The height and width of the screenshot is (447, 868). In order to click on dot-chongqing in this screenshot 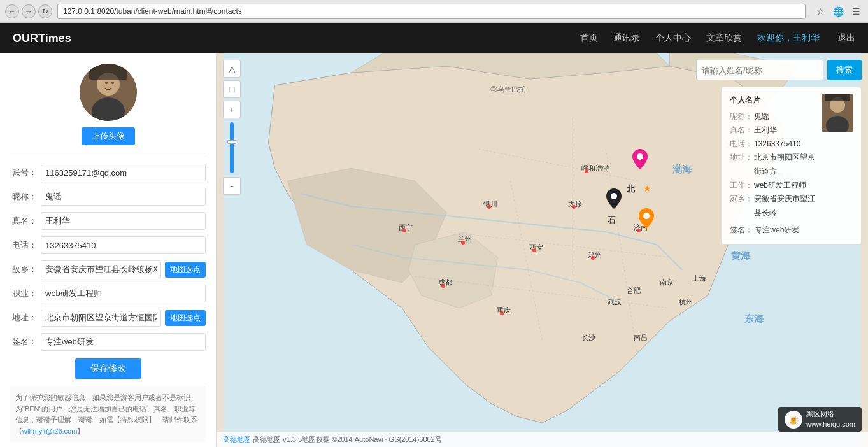, I will do `click(502, 313)`.